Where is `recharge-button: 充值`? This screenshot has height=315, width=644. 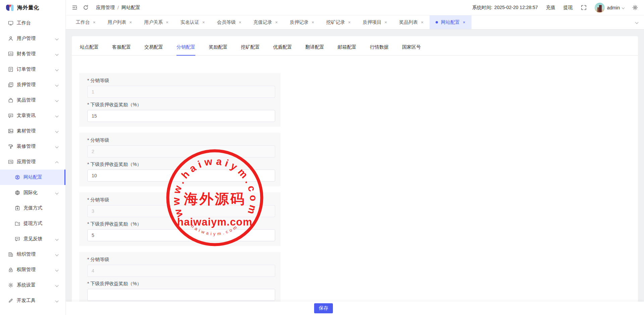
recharge-button: 充值 is located at coordinates (551, 8).